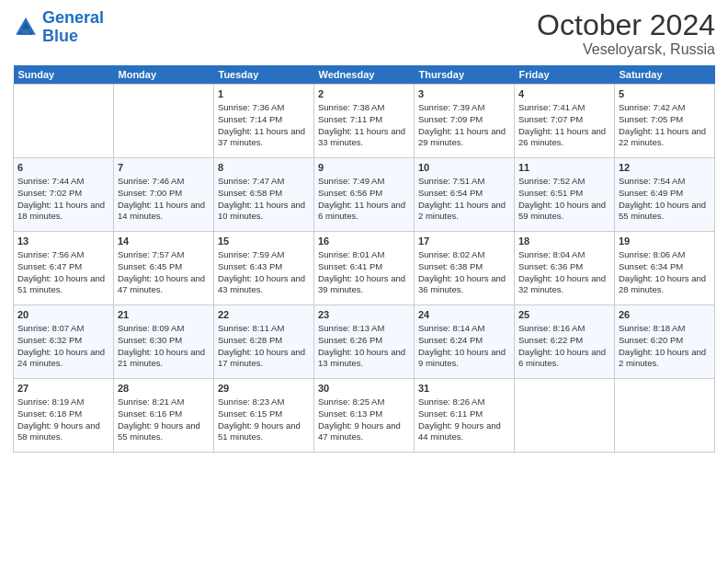  What do you see at coordinates (364, 75) in the screenshot?
I see `col-wednesday: Wednesday` at bounding box center [364, 75].